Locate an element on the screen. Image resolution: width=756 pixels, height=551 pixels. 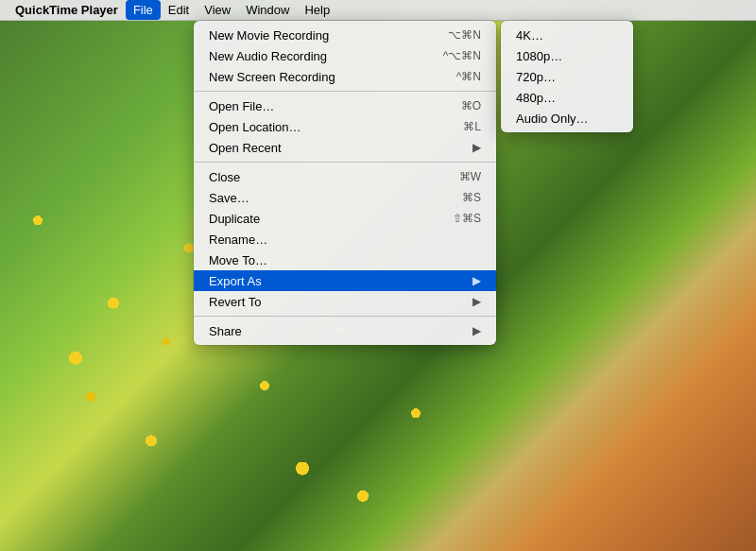
menubar-view: View is located at coordinates (217, 9).